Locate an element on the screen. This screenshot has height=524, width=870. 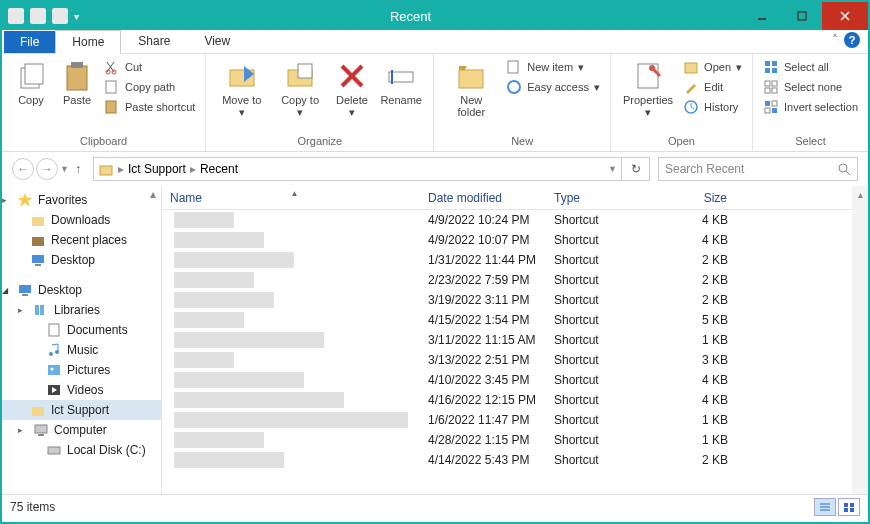
sidebar-scroll-up: ▴ is located at coordinates (153, 194).